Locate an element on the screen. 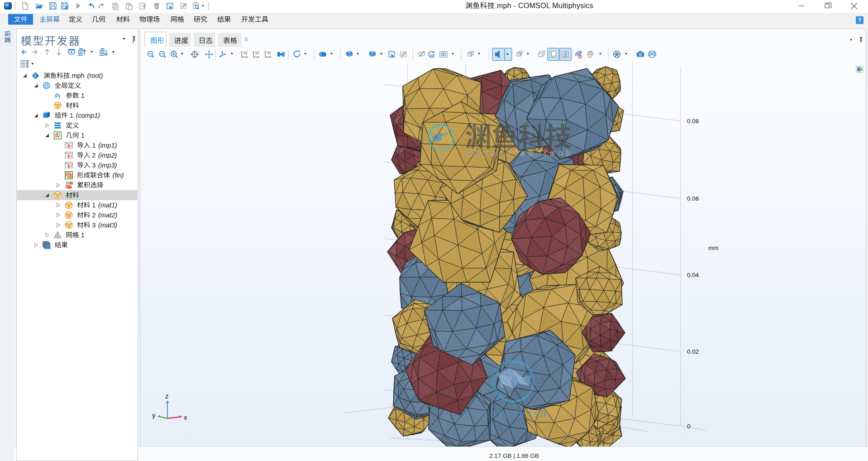 This screenshot has width=868, height=461. svg-text: 0.06 is located at coordinates (693, 198).